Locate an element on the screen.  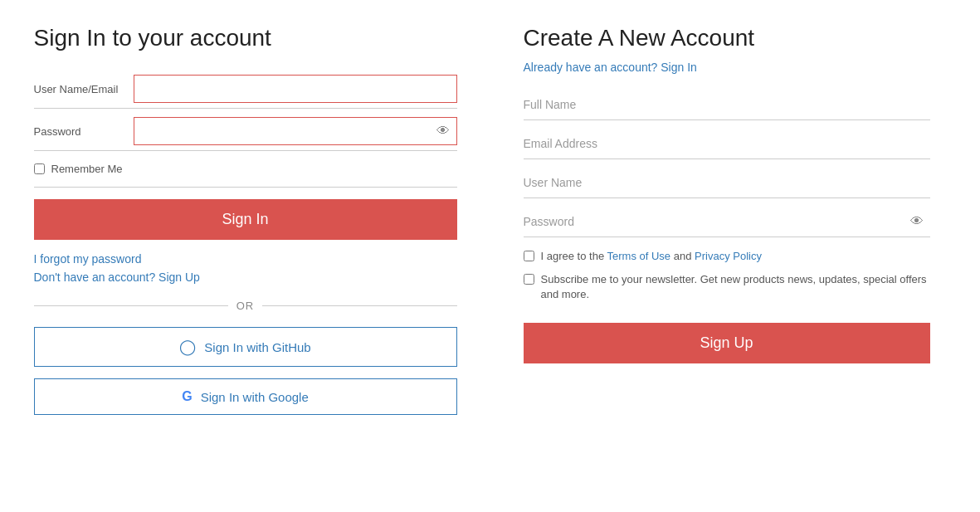
google-signin-button: G Sign In with Google is located at coordinates (246, 397).